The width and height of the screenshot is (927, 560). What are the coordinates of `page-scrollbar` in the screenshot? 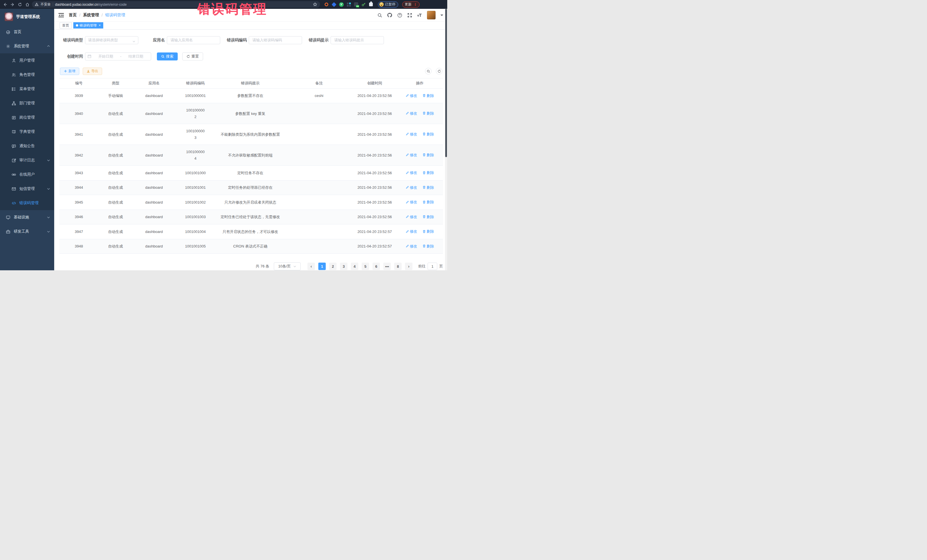 It's located at (446, 140).